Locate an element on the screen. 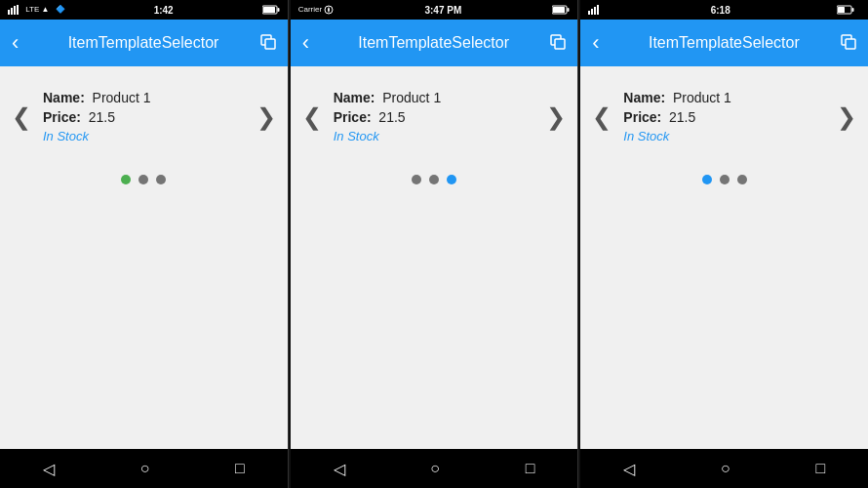 The image size is (868, 488). status-left: Carrier is located at coordinates (316, 10).